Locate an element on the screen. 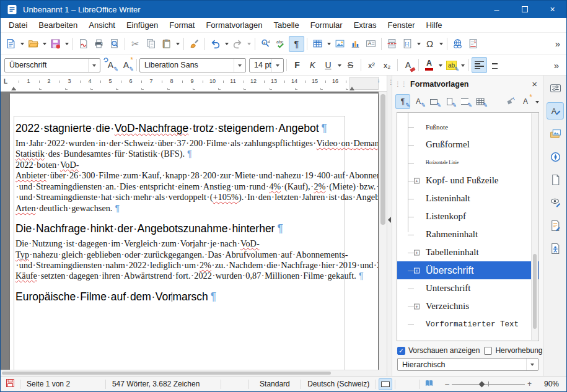  update-style-button: A✎ is located at coordinates (110, 65).